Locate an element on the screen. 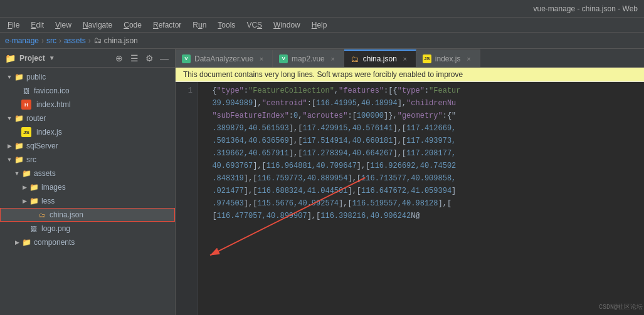  watermark: CSDN@社区论坛 is located at coordinates (621, 307).